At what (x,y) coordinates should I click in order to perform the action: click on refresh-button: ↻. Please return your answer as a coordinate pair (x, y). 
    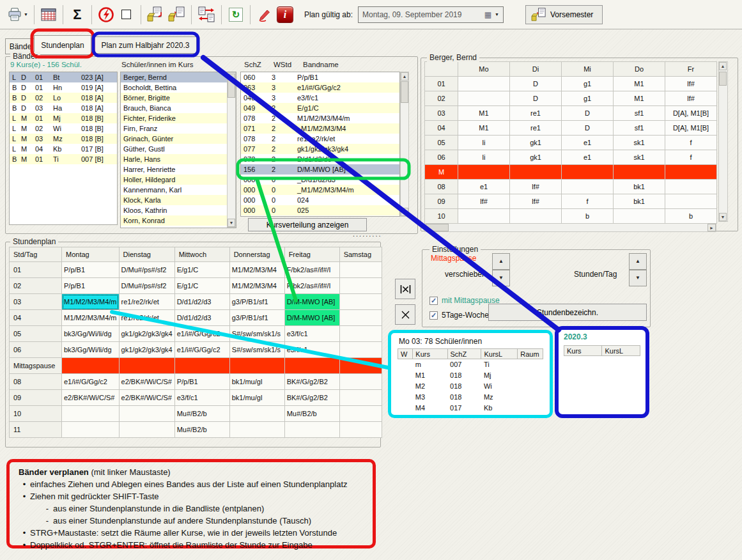
    Looking at the image, I should click on (236, 15).